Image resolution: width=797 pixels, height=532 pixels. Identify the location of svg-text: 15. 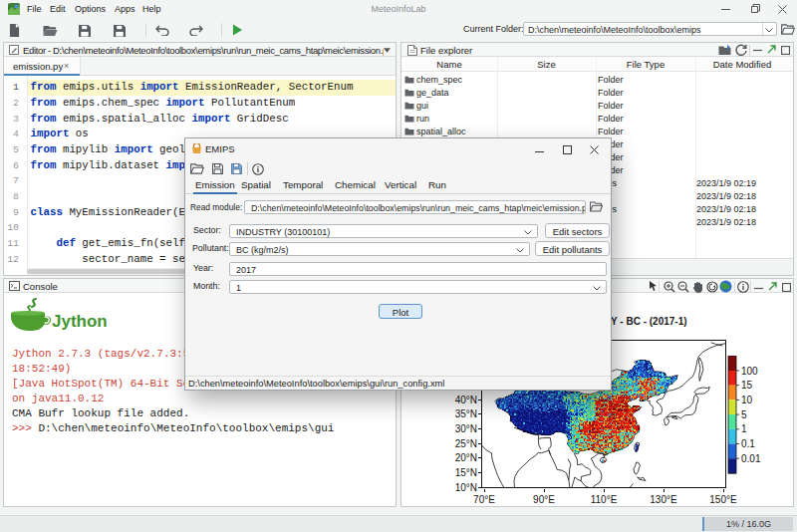
(747, 385).